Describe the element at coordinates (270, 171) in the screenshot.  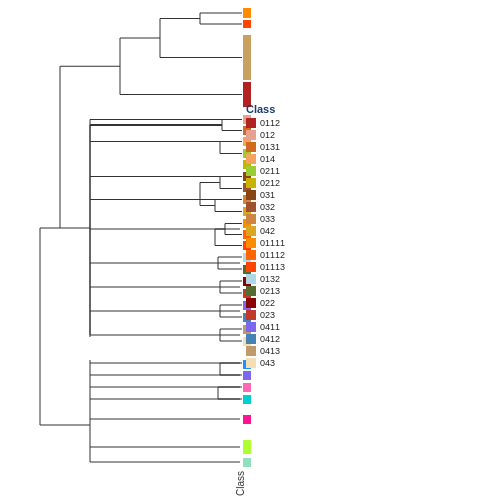
I see `legend-label: 0211` at that location.